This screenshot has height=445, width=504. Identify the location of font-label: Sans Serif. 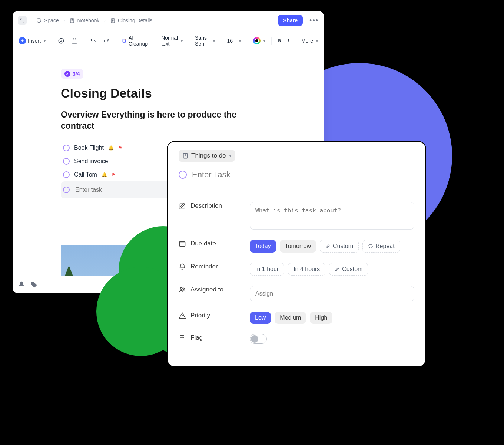
(202, 41).